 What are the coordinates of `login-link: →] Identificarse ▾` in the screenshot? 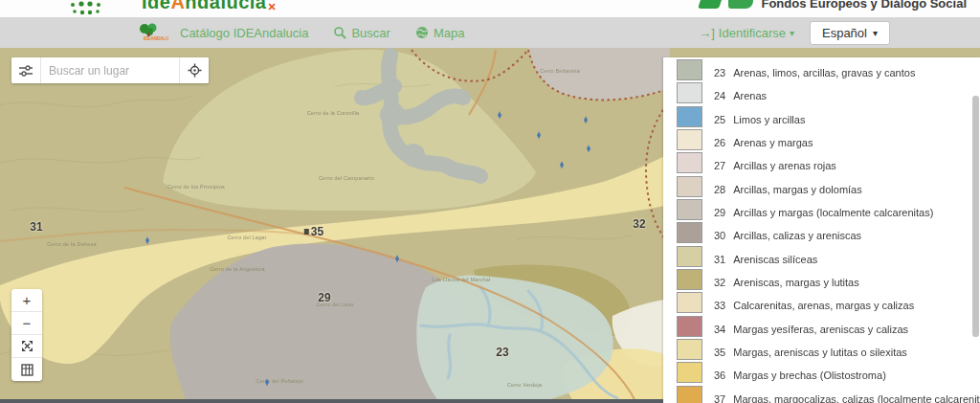 It's located at (746, 33).